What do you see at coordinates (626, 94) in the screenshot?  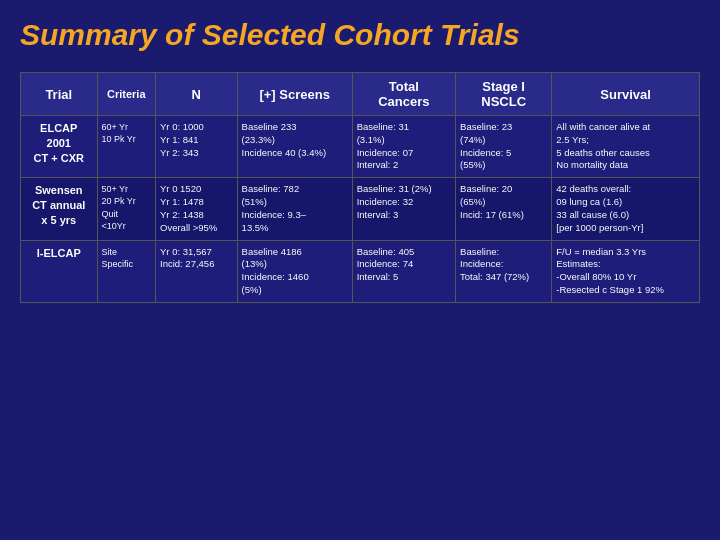 I see `header-survival: Survival` at bounding box center [626, 94].